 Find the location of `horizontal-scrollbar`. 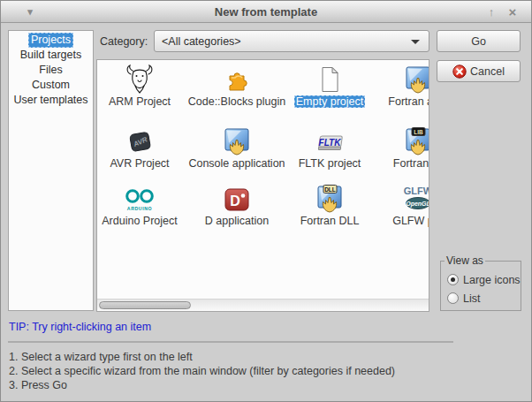

horizontal-scrollbar is located at coordinates (263, 305).